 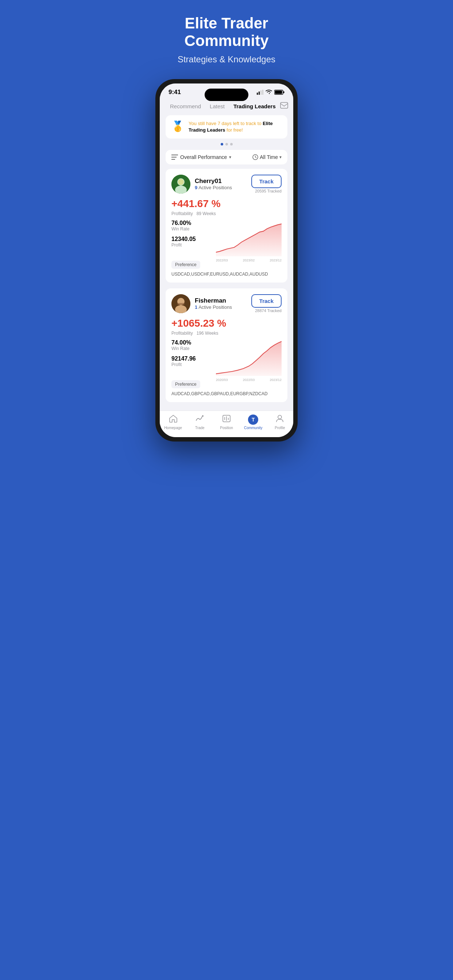 I want to click on nav-trade: Trade, so click(x=200, y=422).